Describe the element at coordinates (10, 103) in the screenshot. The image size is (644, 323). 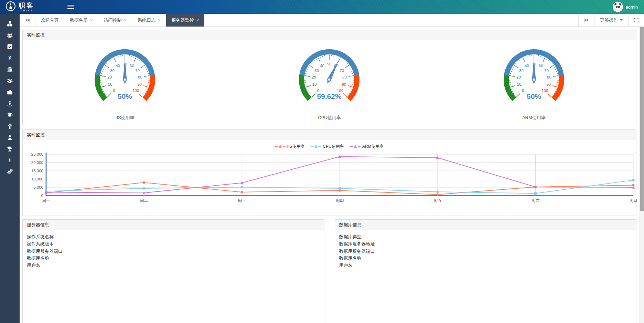
I see `street-view-icon` at that location.